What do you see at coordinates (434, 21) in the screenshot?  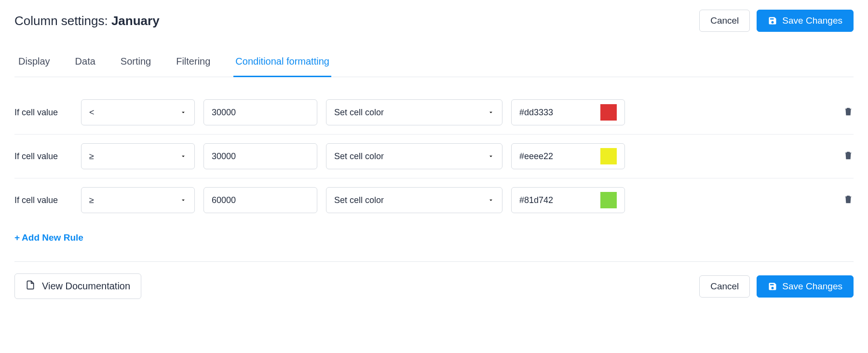 I see `page-header: Column settings: January Cancel Save Cha…` at bounding box center [434, 21].